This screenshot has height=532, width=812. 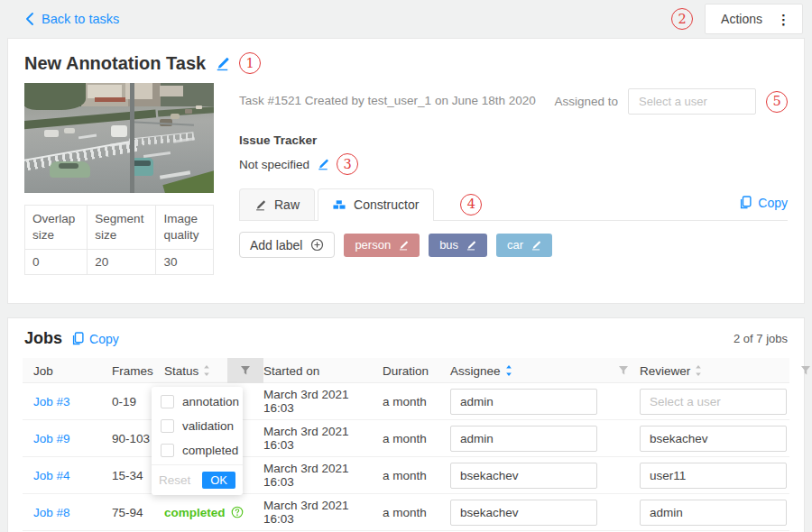 What do you see at coordinates (339, 205) in the screenshot?
I see `constructor-icon` at bounding box center [339, 205].